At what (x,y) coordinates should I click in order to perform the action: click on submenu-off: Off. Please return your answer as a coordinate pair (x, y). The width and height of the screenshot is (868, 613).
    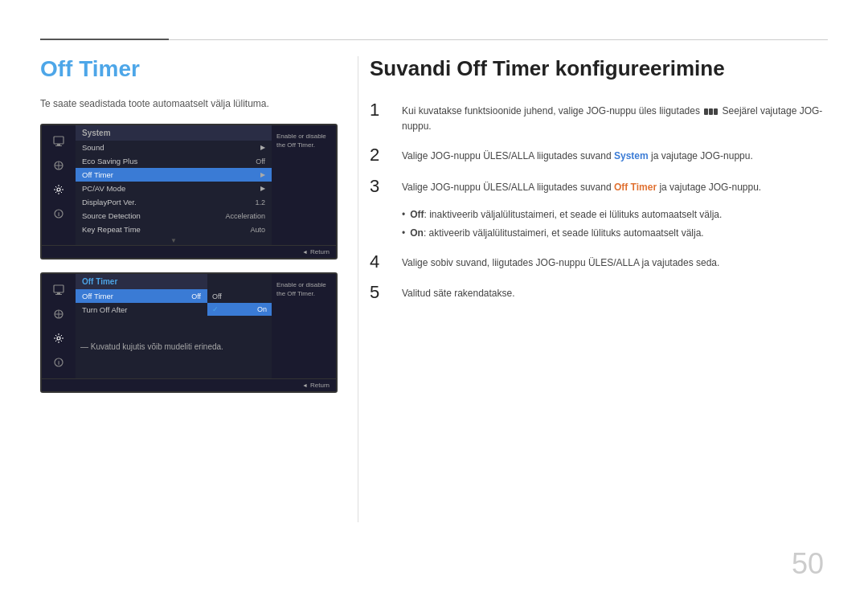
    Looking at the image, I should click on (240, 296).